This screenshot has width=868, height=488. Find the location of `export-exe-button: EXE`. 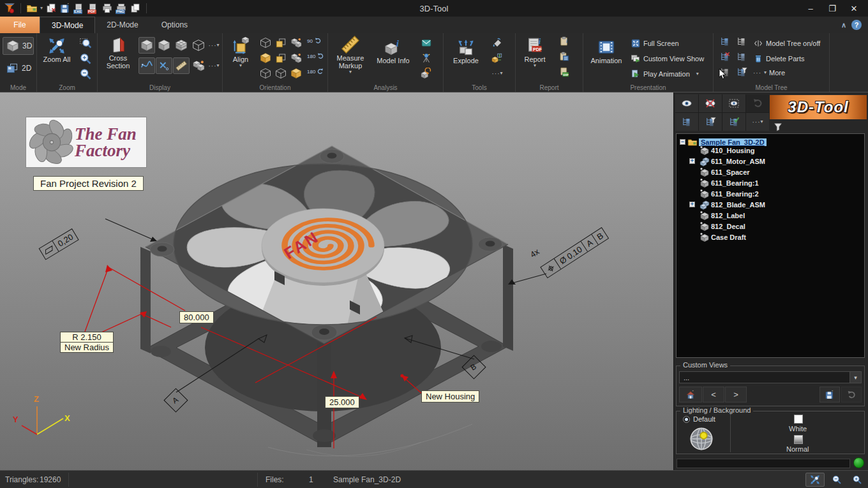

export-exe-button: EXE is located at coordinates (79, 8).